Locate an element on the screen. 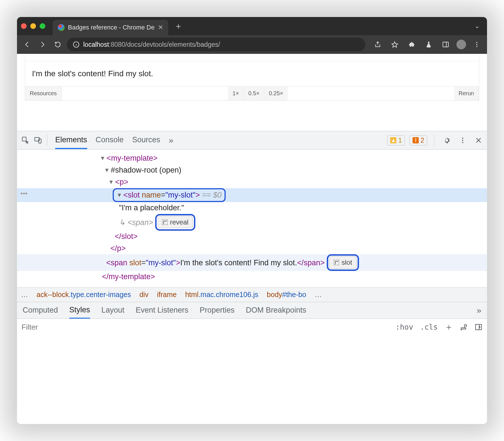 This screenshot has width=504, height=441. paint-brush-icon is located at coordinates (464, 327).